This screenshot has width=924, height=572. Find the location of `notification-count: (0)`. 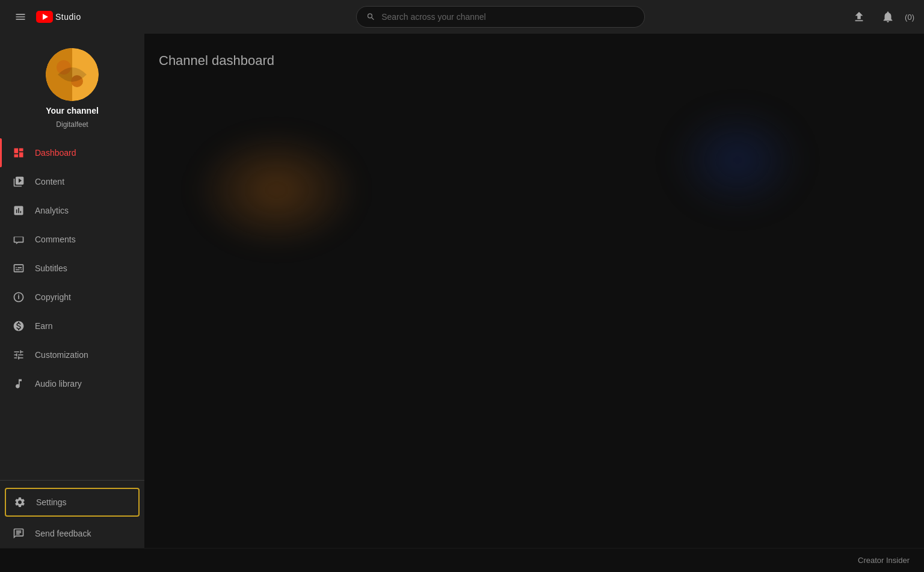

notification-count: (0) is located at coordinates (910, 17).